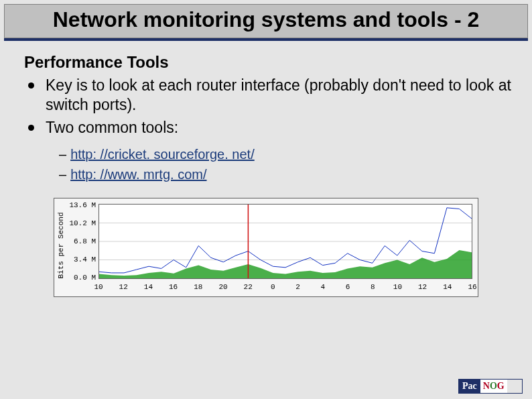 This screenshot has width=532, height=399. I want to click on link-cricket: http: //cricket. sourceforge. net/, so click(162, 154).